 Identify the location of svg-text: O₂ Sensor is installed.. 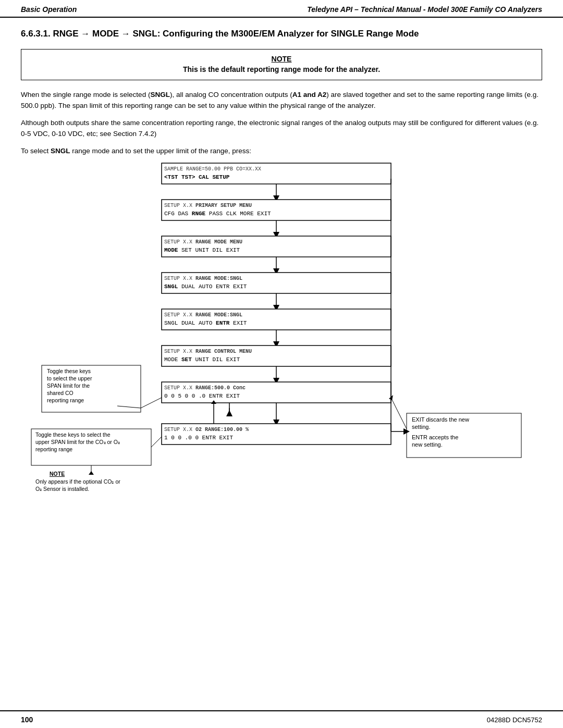
(63, 489).